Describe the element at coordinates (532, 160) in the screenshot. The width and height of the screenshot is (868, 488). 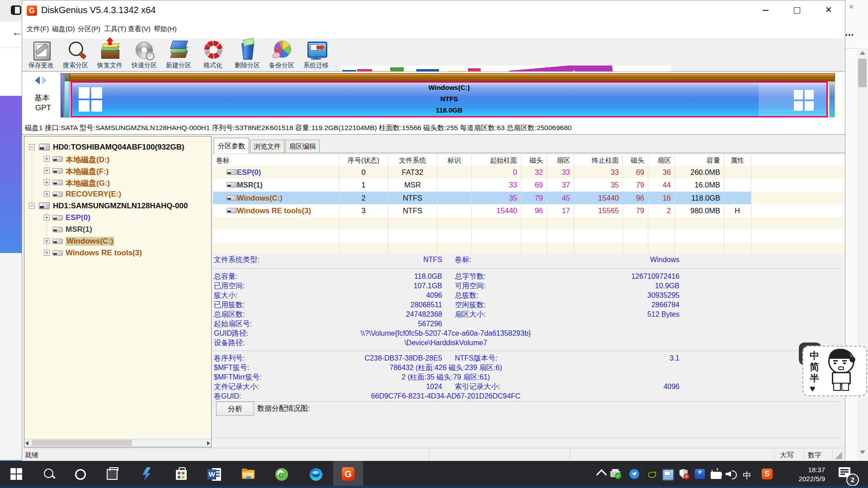
I see `col-start-head: 磁头` at that location.